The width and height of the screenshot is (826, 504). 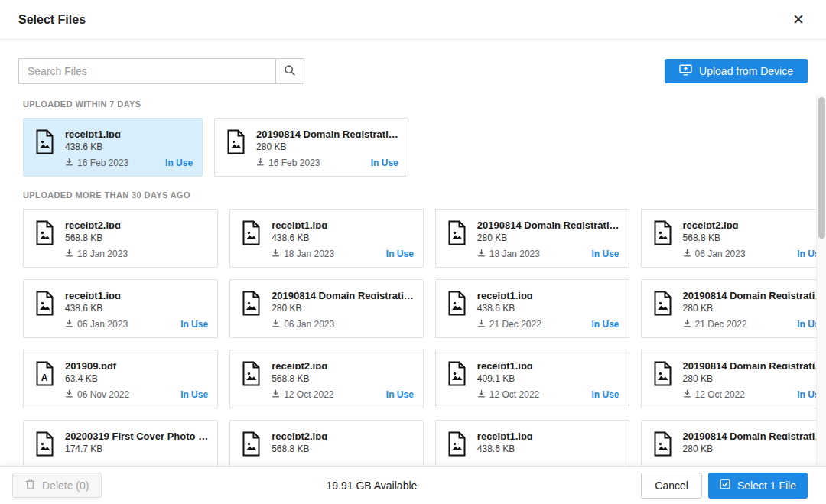 What do you see at coordinates (509, 324) in the screenshot?
I see `file-date-group: 21 Dec 2022` at bounding box center [509, 324].